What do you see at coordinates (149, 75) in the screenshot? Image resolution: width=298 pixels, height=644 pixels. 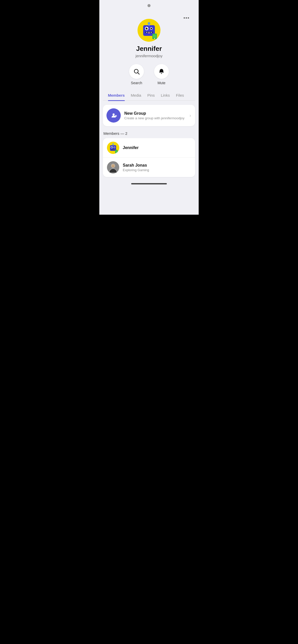 I see `action-buttons: Search Mute` at bounding box center [149, 75].